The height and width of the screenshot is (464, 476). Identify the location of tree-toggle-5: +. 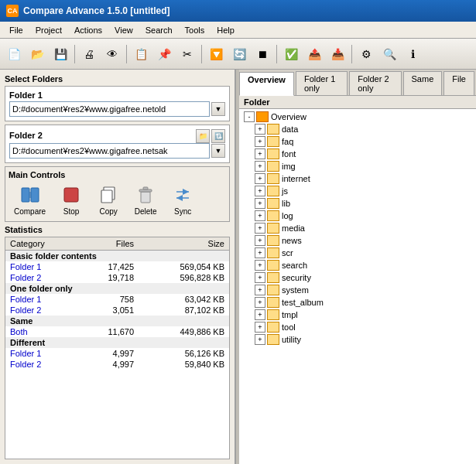
(260, 191).